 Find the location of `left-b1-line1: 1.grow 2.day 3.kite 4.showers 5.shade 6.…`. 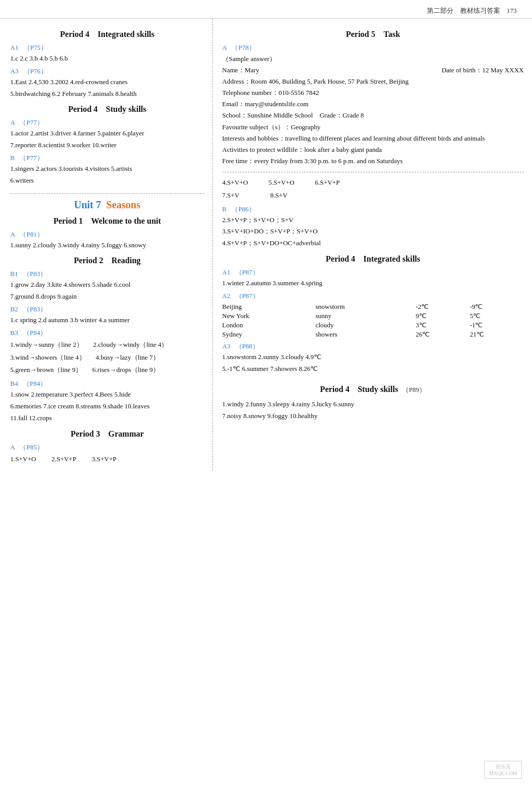

left-b1-line1: 1.grow 2.day 3.kite 4.showers 5.shade 6.… is located at coordinates (107, 285).